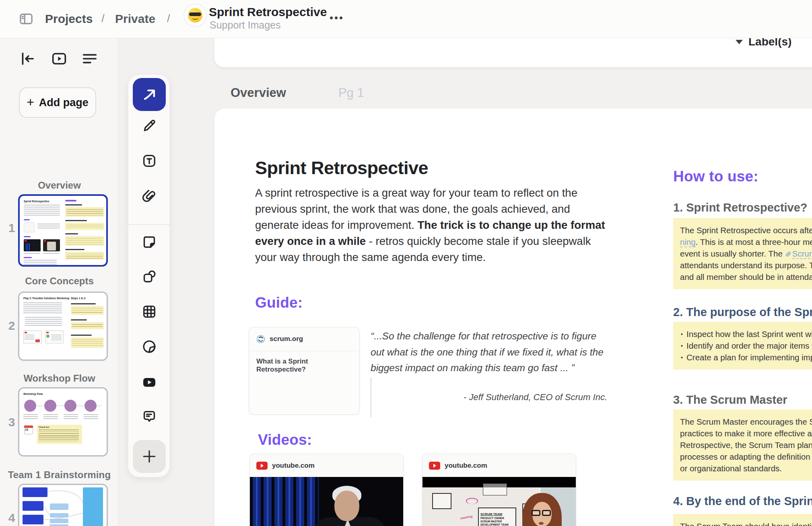 The height and width of the screenshot is (526, 812). I want to click on labels-dropdown-label: Label(s), so click(770, 43).